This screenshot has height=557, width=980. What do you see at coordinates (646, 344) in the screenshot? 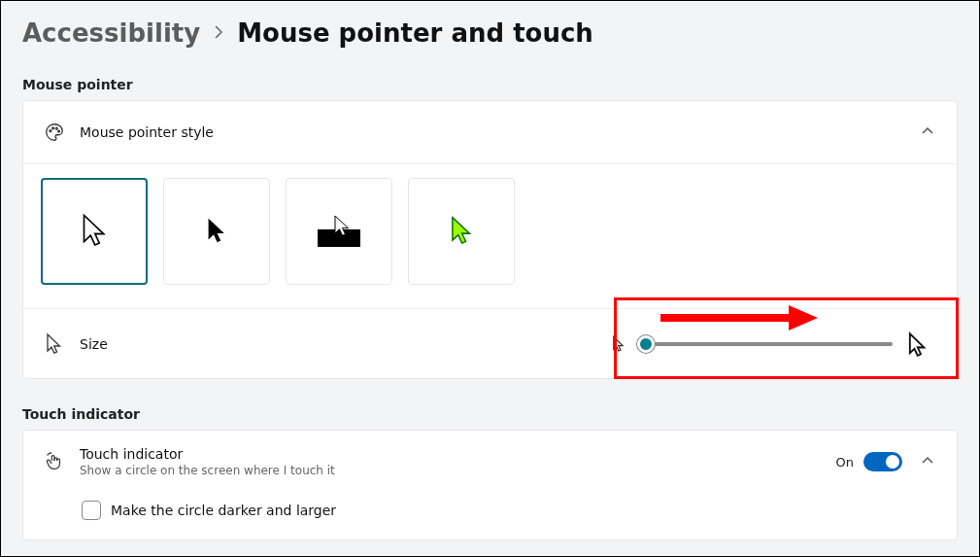
I see `size-slider-thumb` at bounding box center [646, 344].